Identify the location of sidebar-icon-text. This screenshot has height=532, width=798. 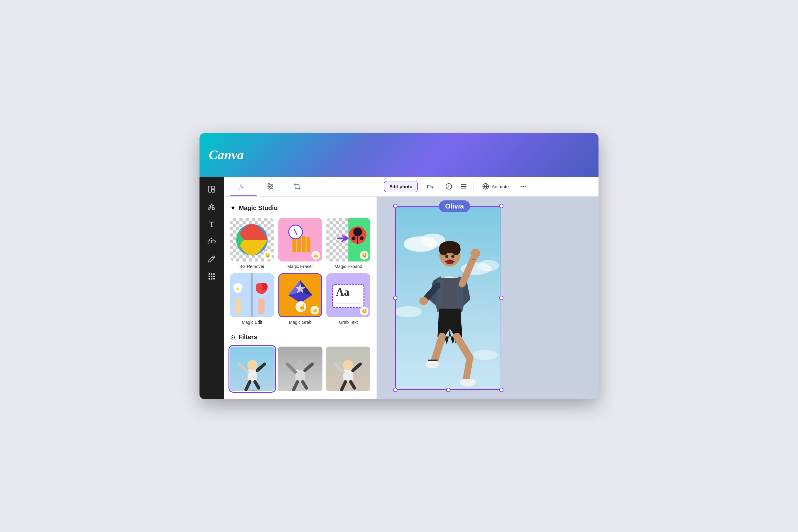
(212, 224).